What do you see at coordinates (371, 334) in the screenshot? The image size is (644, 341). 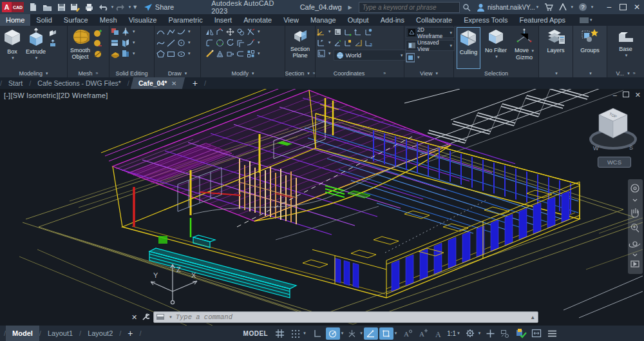 I see `object-snap-tracking-icon` at bounding box center [371, 334].